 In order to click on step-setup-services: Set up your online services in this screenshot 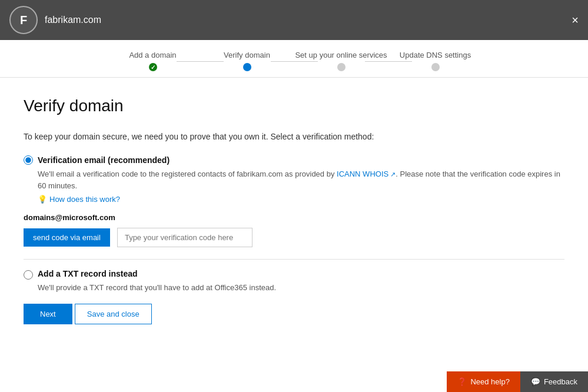, I will do `click(341, 61)`.